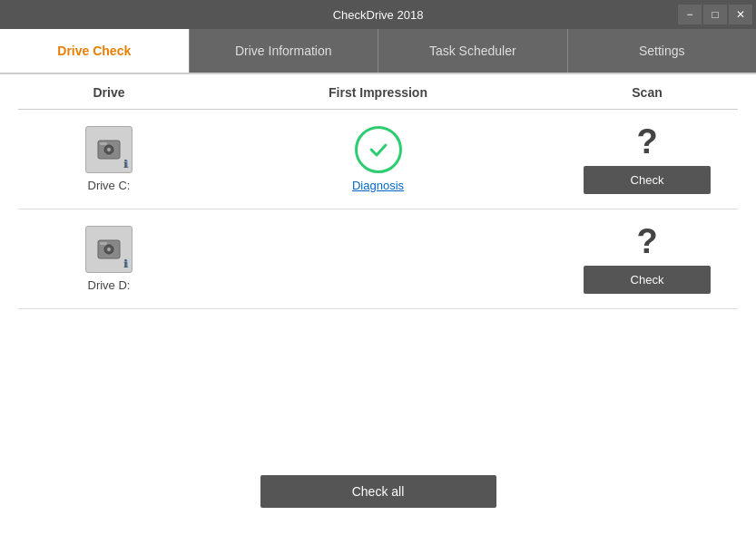  What do you see at coordinates (109, 185) in the screenshot?
I see `drive-c-label: Drive C:` at bounding box center [109, 185].